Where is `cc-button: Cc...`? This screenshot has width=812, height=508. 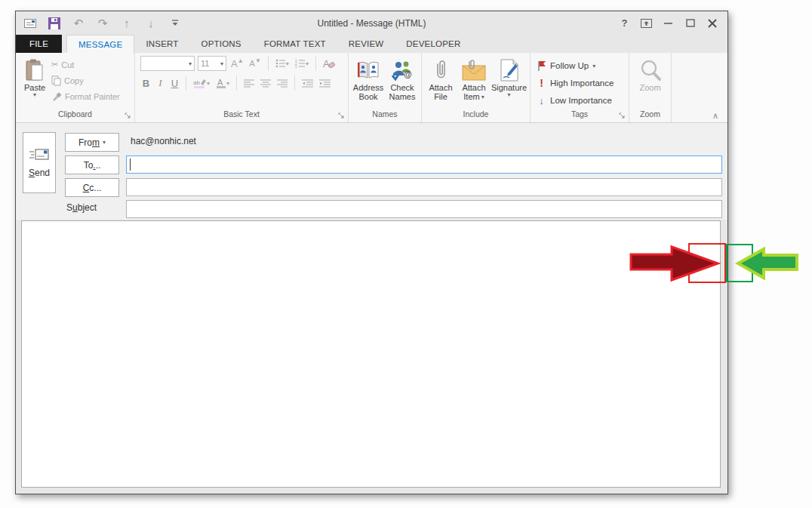 cc-button: Cc... is located at coordinates (92, 187).